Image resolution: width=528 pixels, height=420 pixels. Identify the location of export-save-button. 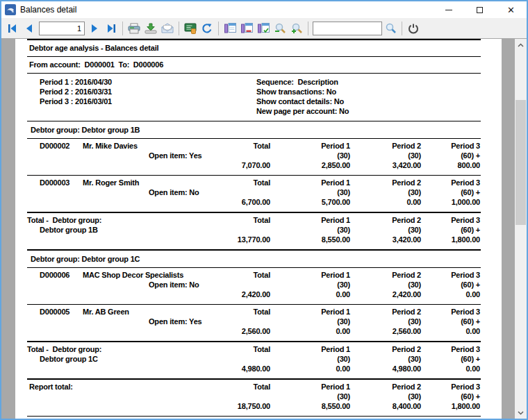
(151, 28).